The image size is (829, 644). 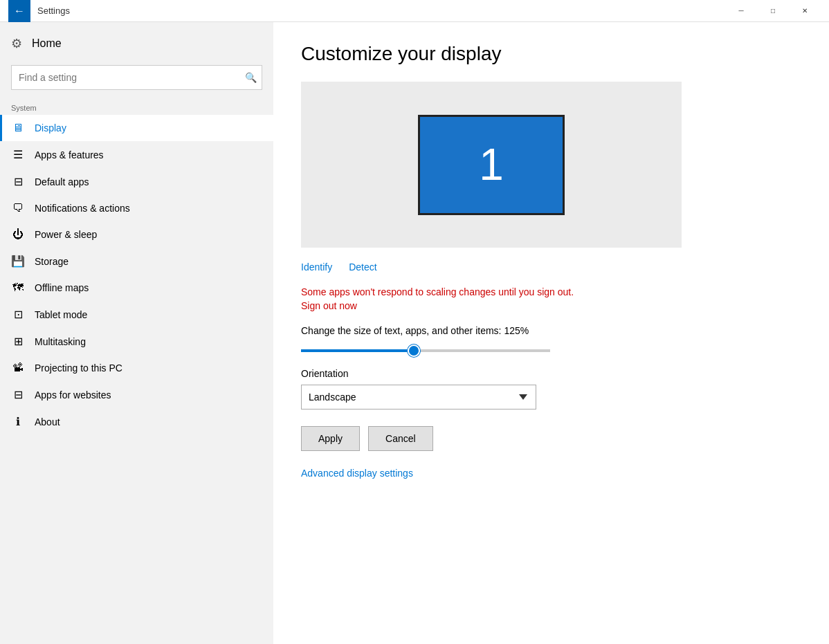 What do you see at coordinates (740, 11) in the screenshot?
I see `minimize-icon: ─` at bounding box center [740, 11].